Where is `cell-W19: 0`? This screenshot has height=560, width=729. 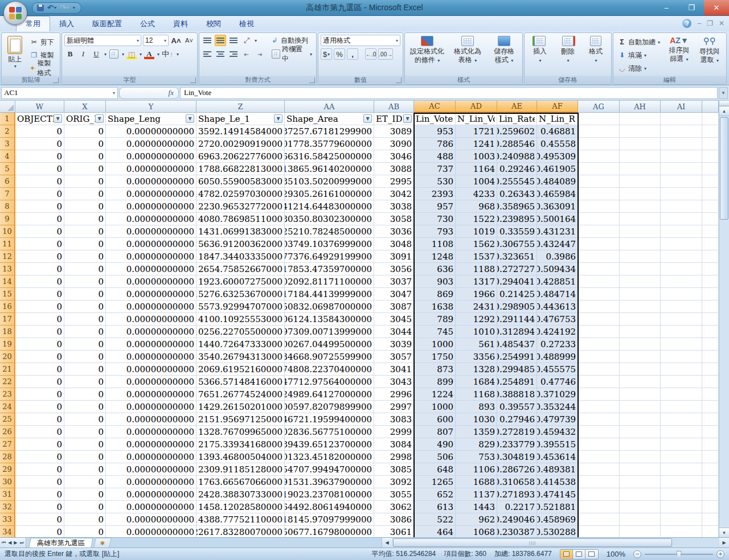
cell-W19: 0 is located at coordinates (40, 344).